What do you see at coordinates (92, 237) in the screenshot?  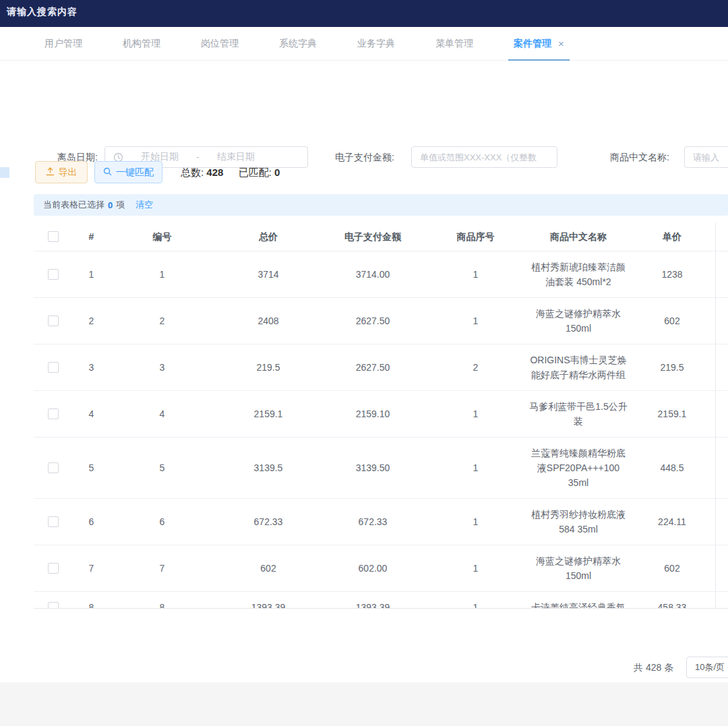 I see `col-header-index: #` at bounding box center [92, 237].